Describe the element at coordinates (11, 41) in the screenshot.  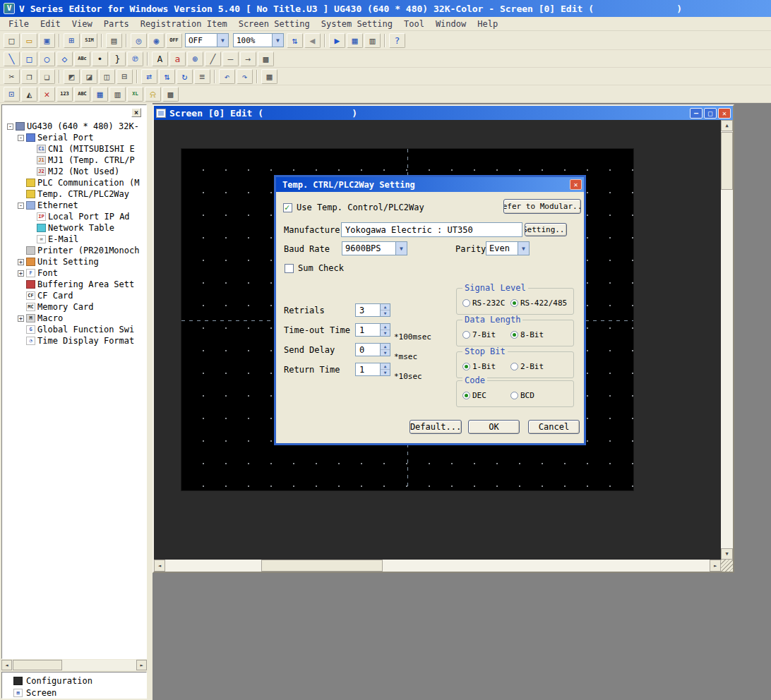
I see `new-file-icon: □` at that location.